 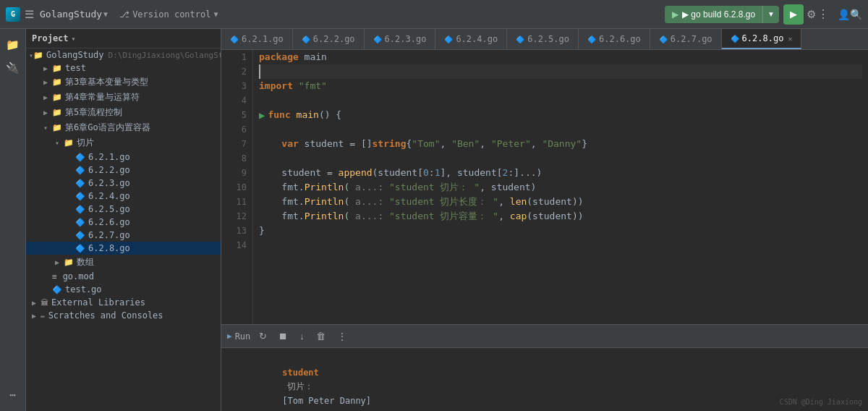 What do you see at coordinates (561, 187) in the screenshot?
I see `code-line-10: fmt.Println( a...: "student 切片： ", stude…` at bounding box center [561, 187].